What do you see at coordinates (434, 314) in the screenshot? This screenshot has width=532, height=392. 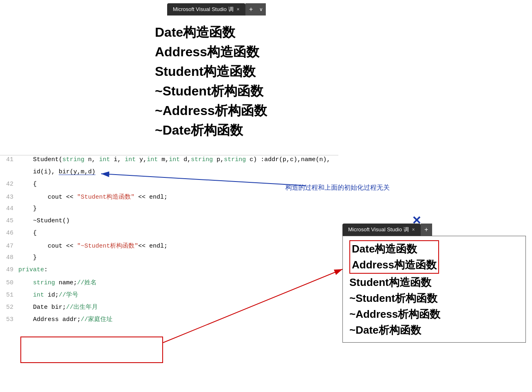 I see `output-bottom-line-5: ~Address析构函数` at bounding box center [434, 314].